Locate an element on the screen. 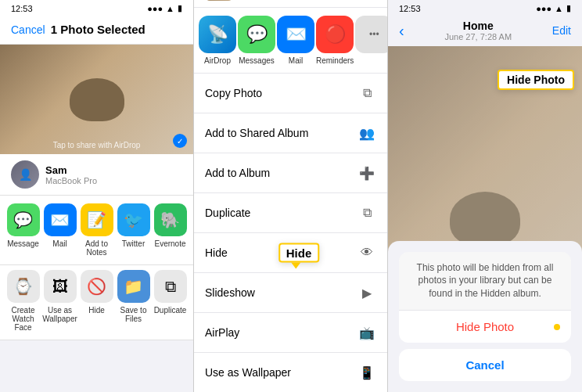  copy-photo-label: Copy Photo is located at coordinates (277, 93).